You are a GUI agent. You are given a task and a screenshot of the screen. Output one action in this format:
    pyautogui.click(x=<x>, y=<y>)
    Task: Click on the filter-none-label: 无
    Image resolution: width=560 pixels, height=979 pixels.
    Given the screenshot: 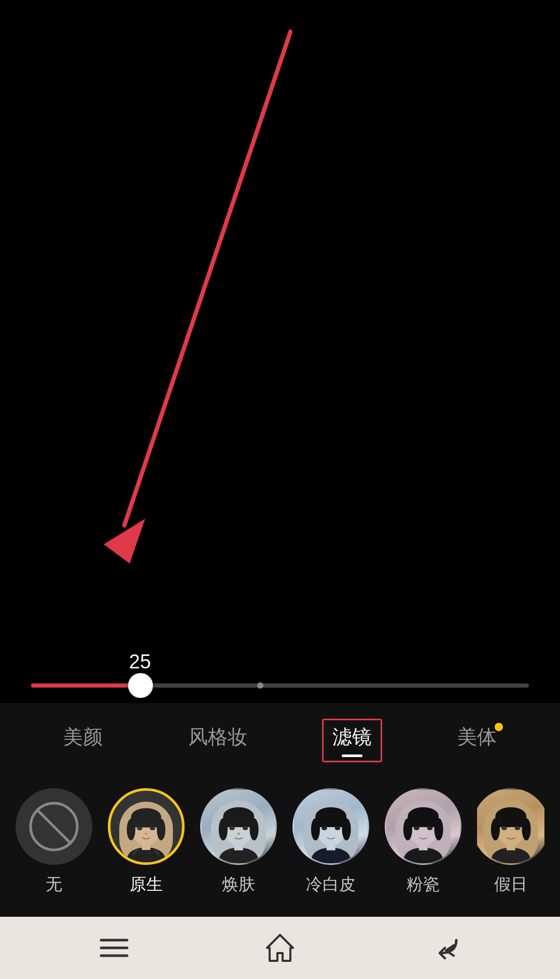 What is the action you would take?
    pyautogui.click(x=54, y=885)
    